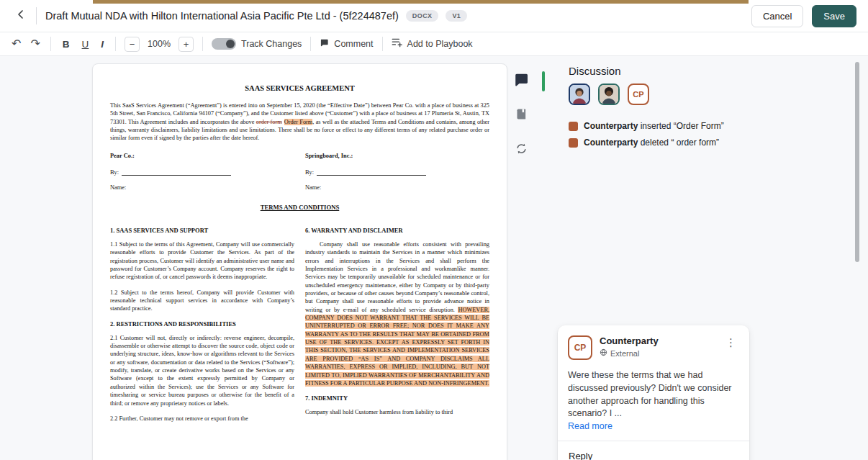 The width and height of the screenshot is (868, 460). What do you see at coordinates (186, 45) in the screenshot?
I see `zoom-in-button: +` at bounding box center [186, 45].